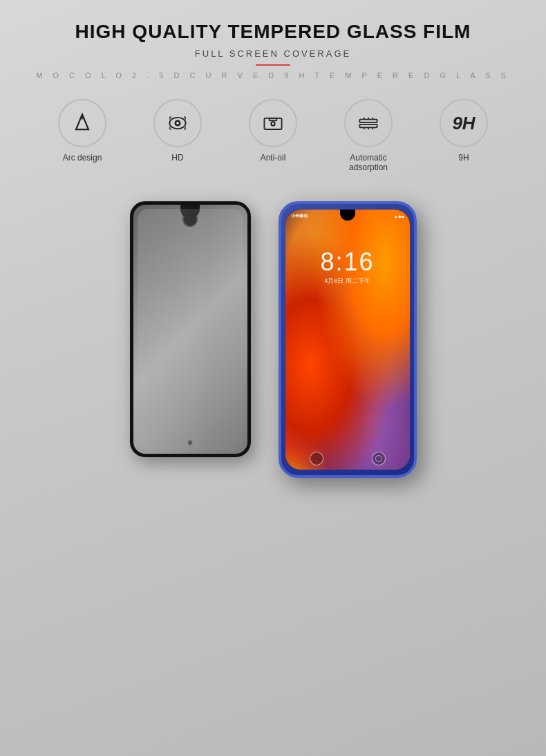  Describe the element at coordinates (273, 54) in the screenshot. I see `subtitle: FULL SCREEN COVERAGE` at that location.